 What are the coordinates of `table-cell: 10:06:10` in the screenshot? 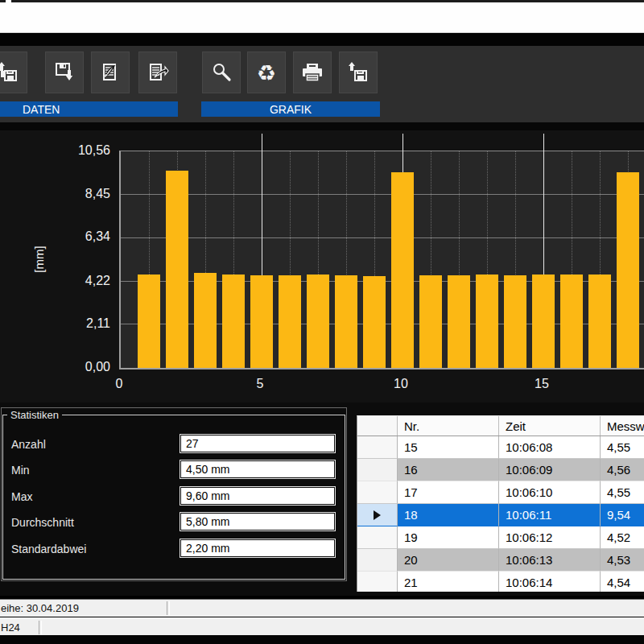 It's located at (550, 493).